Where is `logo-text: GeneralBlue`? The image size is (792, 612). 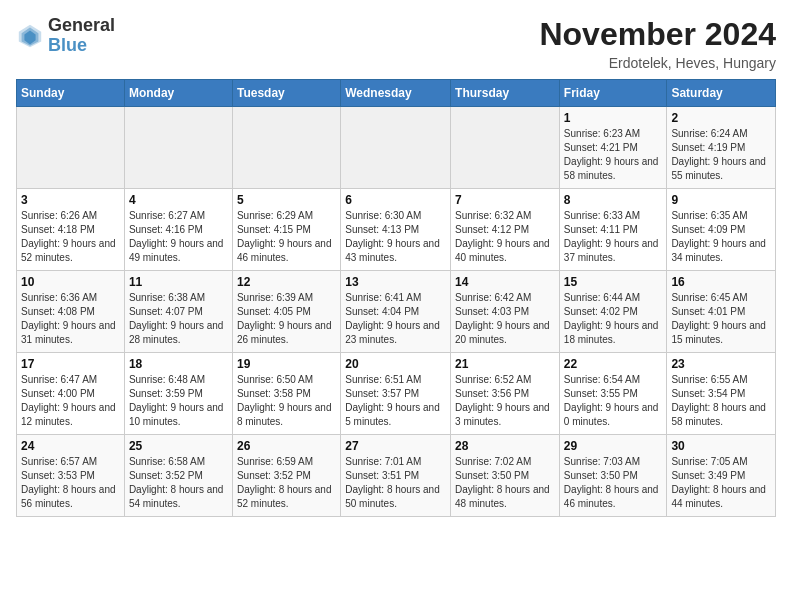
logo-text: GeneralBlue is located at coordinates (82, 36).